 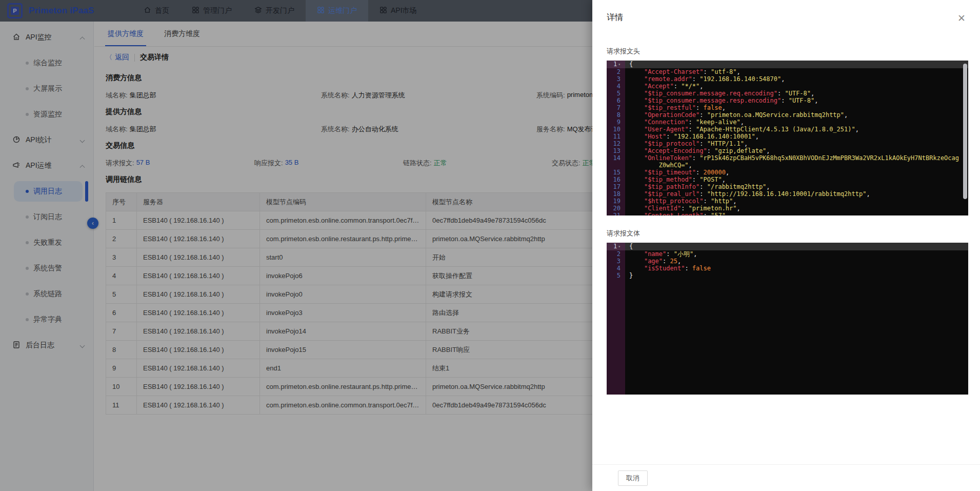 I want to click on code-text: "$tip_consumer.message.resp.encoding", so click(x=811, y=101).